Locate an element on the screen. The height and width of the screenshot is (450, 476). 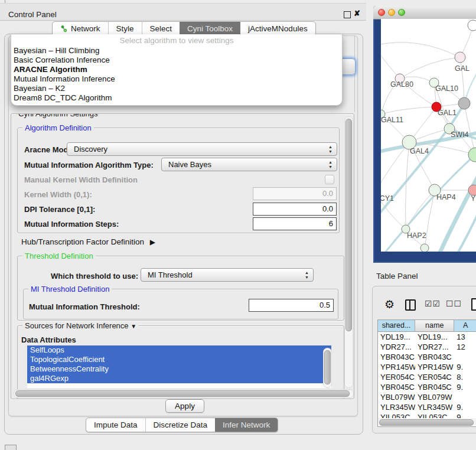
attribute-list-item: BetweennessCentrality is located at coordinates (180, 369).